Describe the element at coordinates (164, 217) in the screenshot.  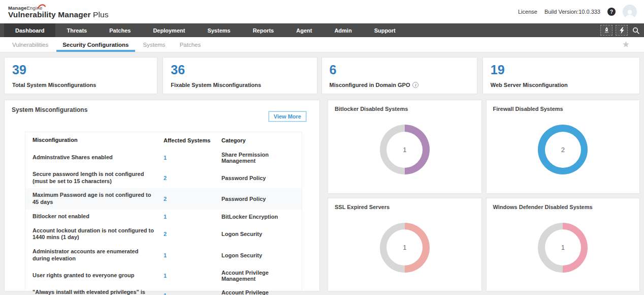
I see `table-row: Bitlocker not enabled1BitLocker Encrypti…` at that location.